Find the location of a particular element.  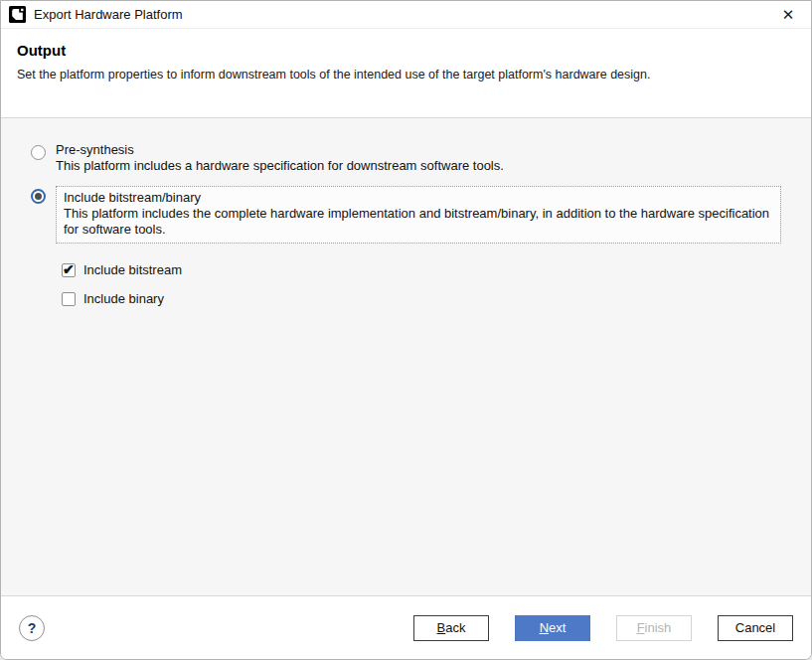

option-description: This platform includes a hardware specif… is located at coordinates (280, 166).